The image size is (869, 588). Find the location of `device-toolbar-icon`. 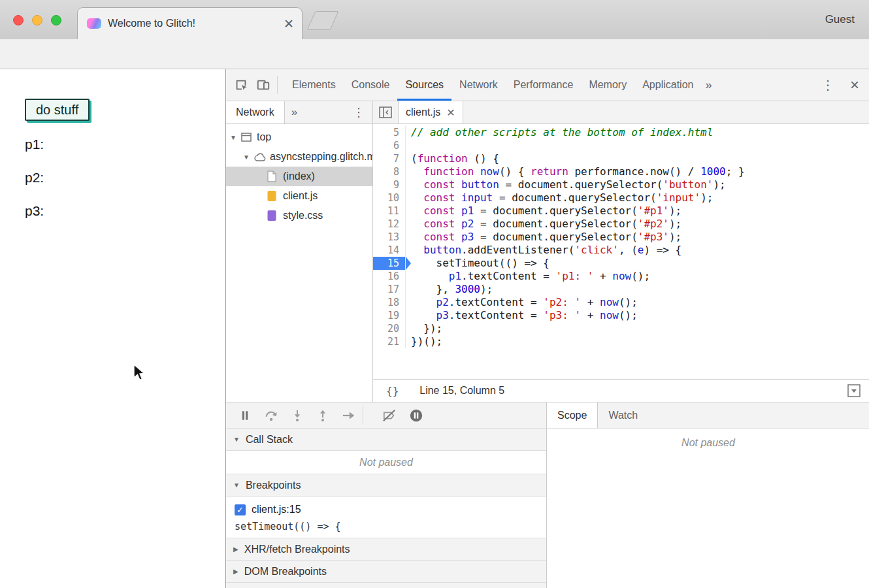

device-toolbar-icon is located at coordinates (263, 85).